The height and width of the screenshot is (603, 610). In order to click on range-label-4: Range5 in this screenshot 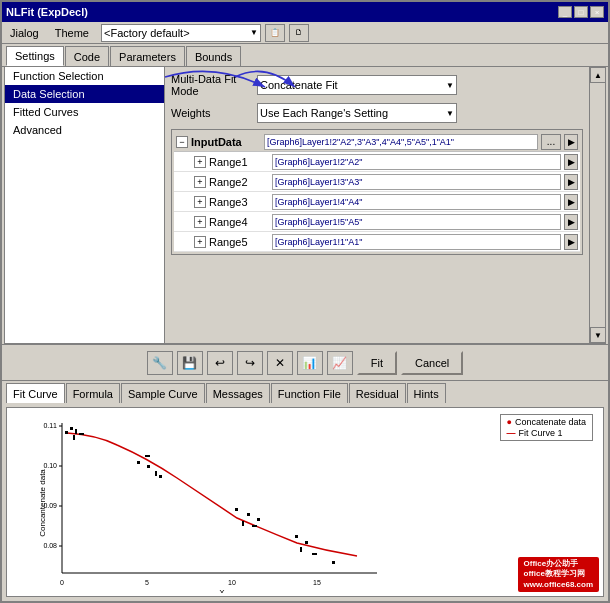, I will do `click(239, 242)`.